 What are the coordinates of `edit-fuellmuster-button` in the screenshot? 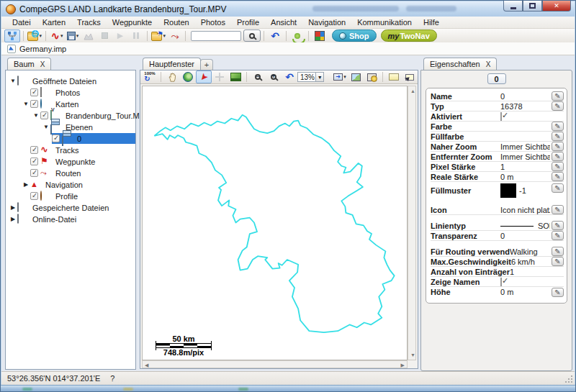 It's located at (557, 188).